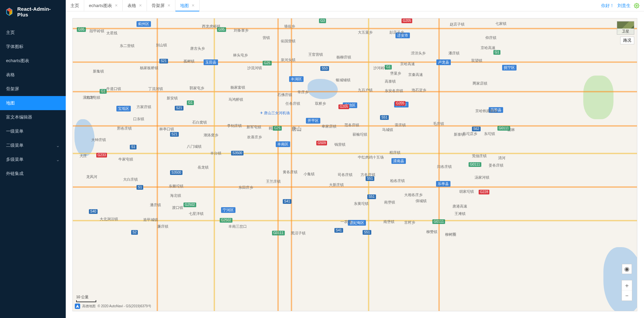 The width and height of the screenshot is (644, 318). I want to click on sidebar-item-icons: 字体图标, so click(33, 47).